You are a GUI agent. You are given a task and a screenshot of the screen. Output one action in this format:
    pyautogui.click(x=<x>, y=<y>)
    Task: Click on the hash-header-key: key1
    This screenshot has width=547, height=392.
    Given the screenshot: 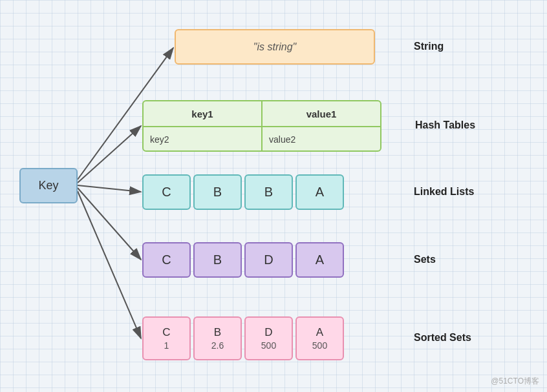 What is the action you would take?
    pyautogui.click(x=203, y=114)
    